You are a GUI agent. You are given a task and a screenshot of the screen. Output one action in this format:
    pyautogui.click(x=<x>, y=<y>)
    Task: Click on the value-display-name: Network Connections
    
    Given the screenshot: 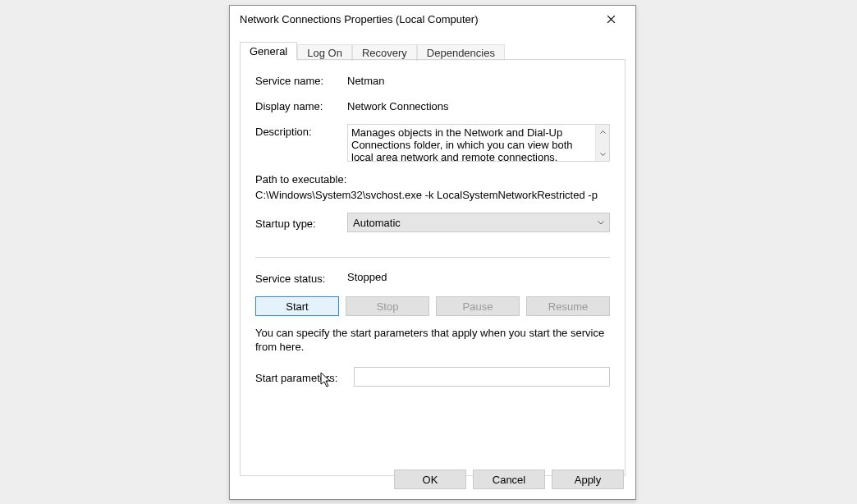 What is the action you would take?
    pyautogui.click(x=479, y=105)
    